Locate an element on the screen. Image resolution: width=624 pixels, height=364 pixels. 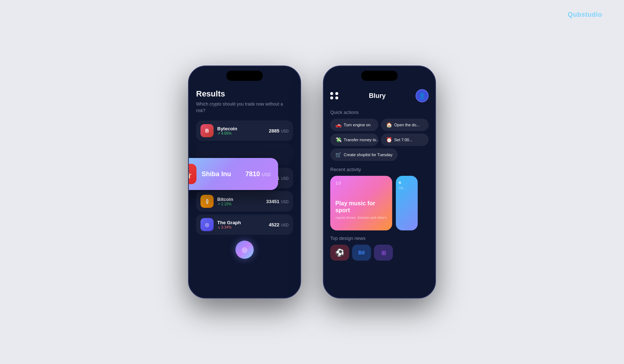
transfer-icon: 💸 is located at coordinates (338, 140).